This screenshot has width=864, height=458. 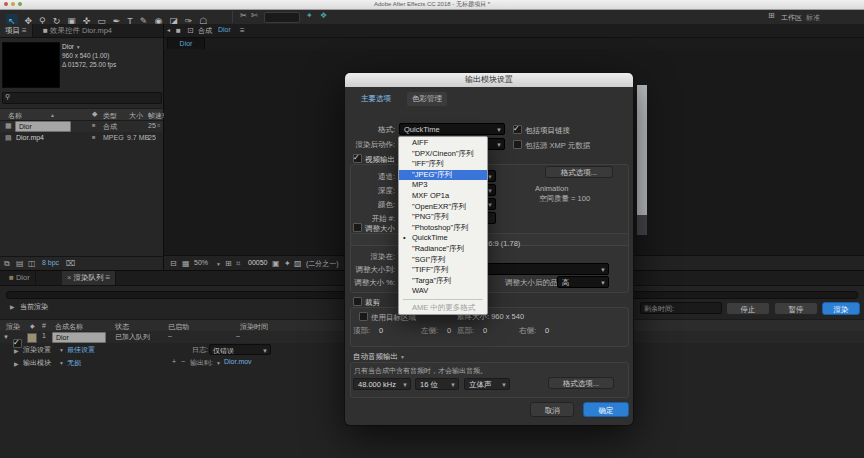 What do you see at coordinates (298, 264) in the screenshot?
I see `transparency-grid-icon: ▨` at bounding box center [298, 264].